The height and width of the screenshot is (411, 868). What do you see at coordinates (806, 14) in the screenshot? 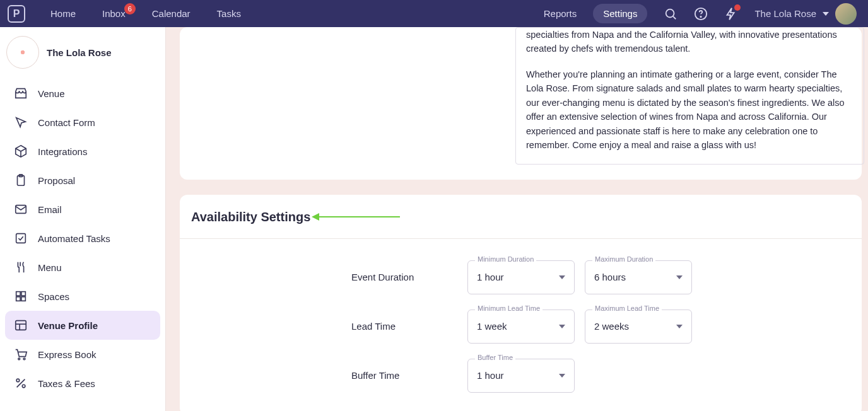
I see `user-menu: The Lola Rose` at bounding box center [806, 14].